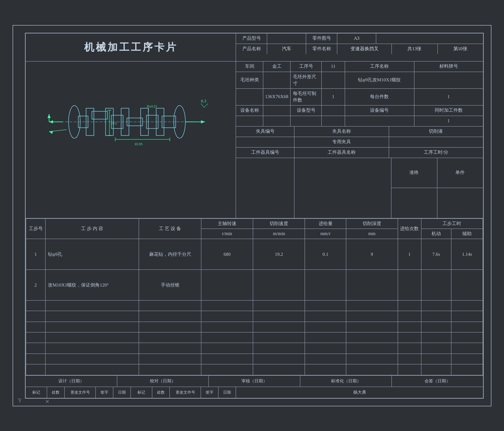 This screenshot has height=431, width=504. What do you see at coordinates (265, 153) in the screenshot?
I see `tool-num-label: 工件器具编号` at bounding box center [265, 153].